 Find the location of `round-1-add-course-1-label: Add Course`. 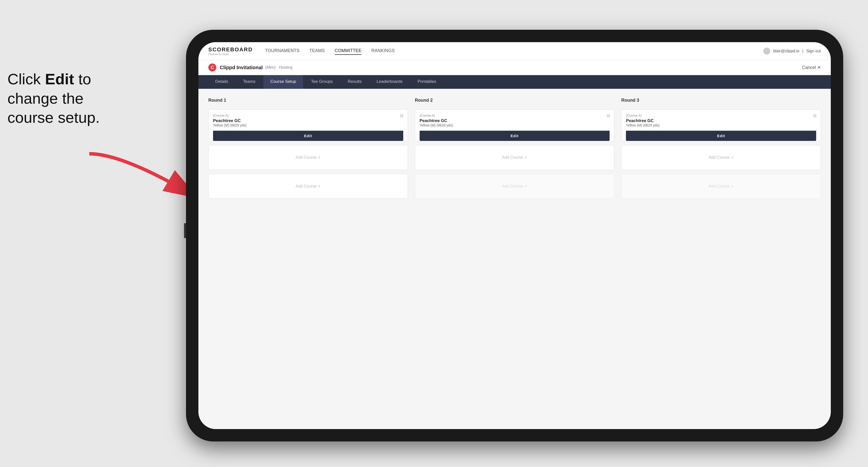

round-1-add-course-1-label: Add Course is located at coordinates (306, 158).